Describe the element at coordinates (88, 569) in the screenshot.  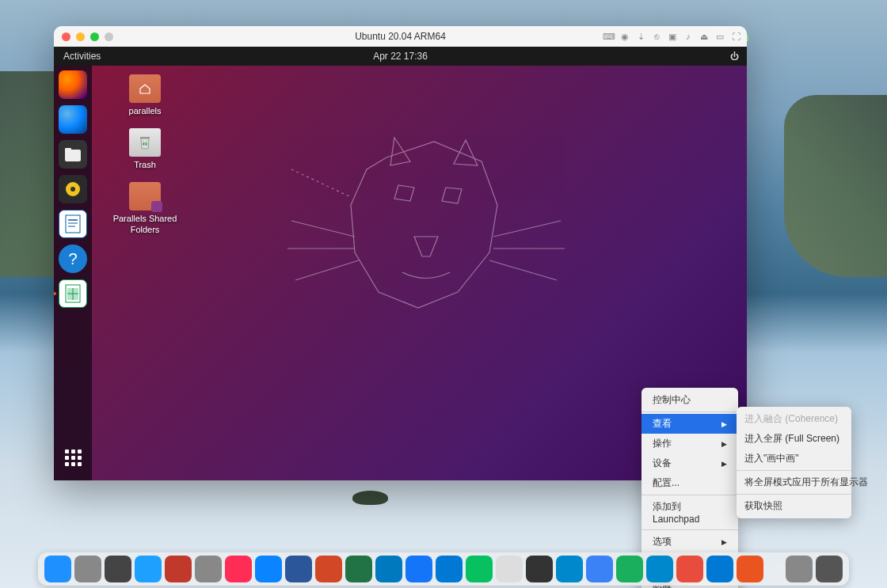
I see `dock-launchpad` at that location.